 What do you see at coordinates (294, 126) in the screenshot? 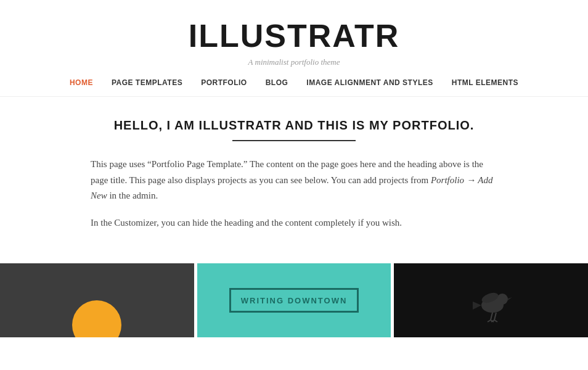
I see `page-heading: HELLO, I AM ILLUSTRATR AND THIS IS MY PO…` at bounding box center [294, 126].